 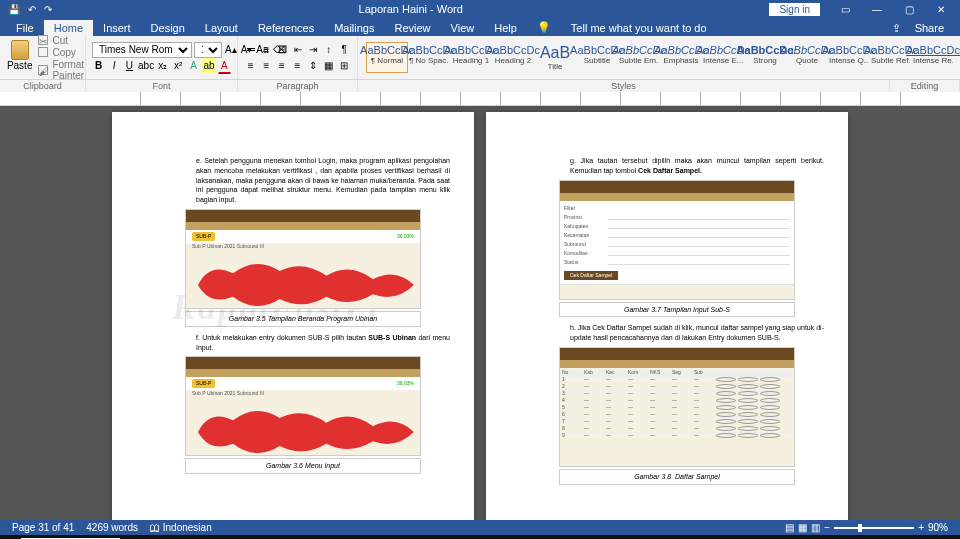 What do you see at coordinates (178, 66) in the screenshot?
I see `superscript-button: x²` at bounding box center [178, 66].